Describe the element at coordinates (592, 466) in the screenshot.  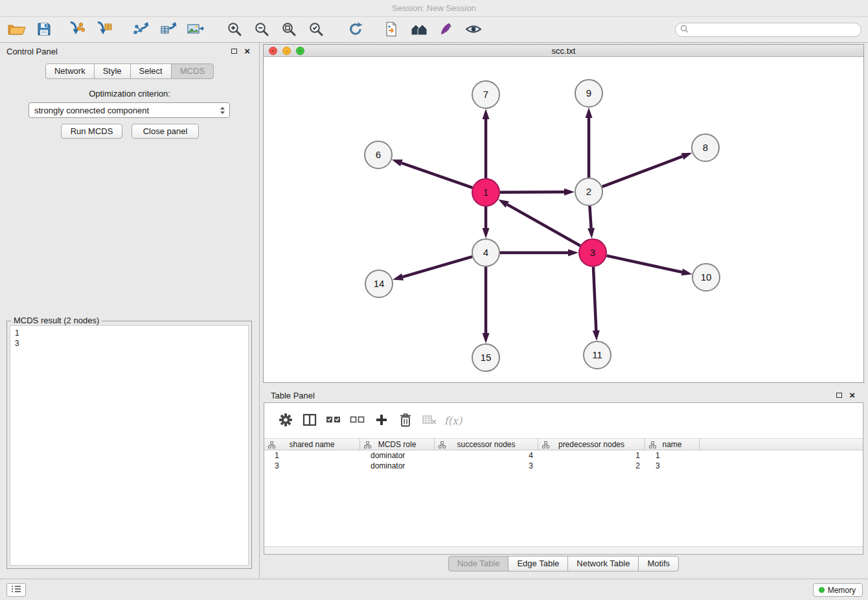
I see `table-cell: 2` at that location.